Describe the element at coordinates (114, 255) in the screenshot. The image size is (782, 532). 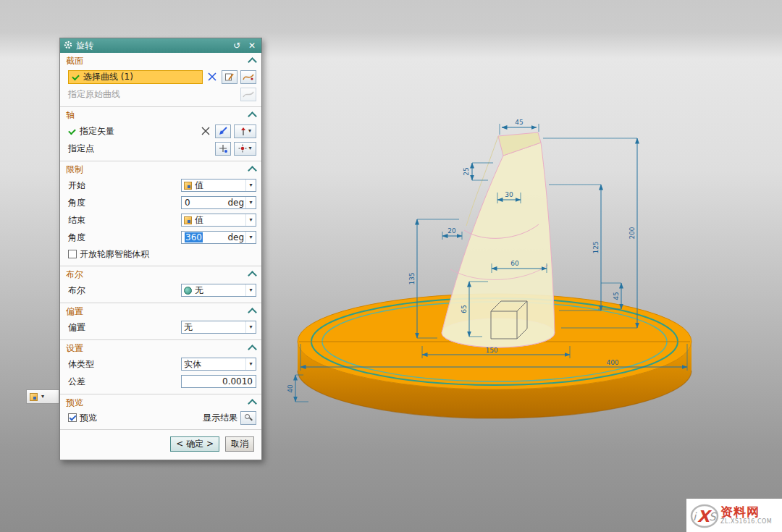
I see `open-profile-label: 开放轮廓智能体积` at that location.